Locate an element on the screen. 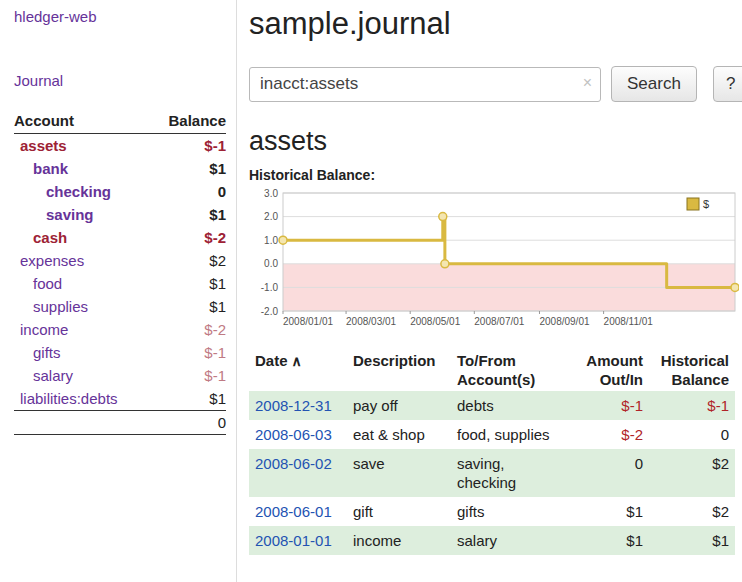  help-button: ? is located at coordinates (728, 84).